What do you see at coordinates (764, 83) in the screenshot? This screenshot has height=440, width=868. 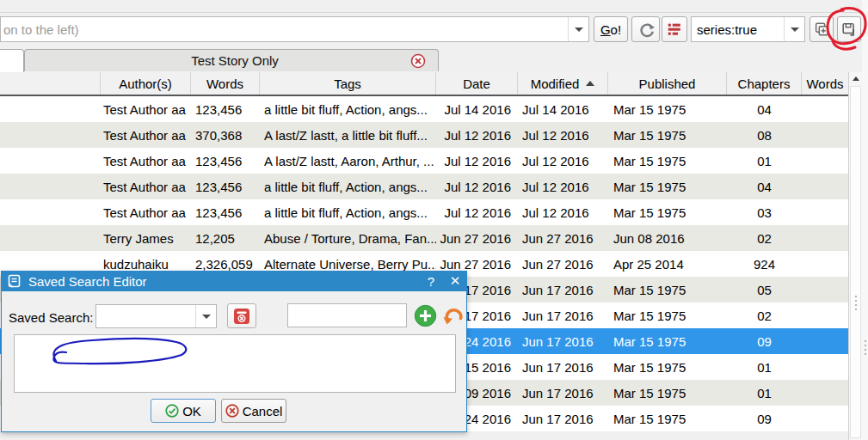 I see `header-chapters: Chapters` at bounding box center [764, 83].